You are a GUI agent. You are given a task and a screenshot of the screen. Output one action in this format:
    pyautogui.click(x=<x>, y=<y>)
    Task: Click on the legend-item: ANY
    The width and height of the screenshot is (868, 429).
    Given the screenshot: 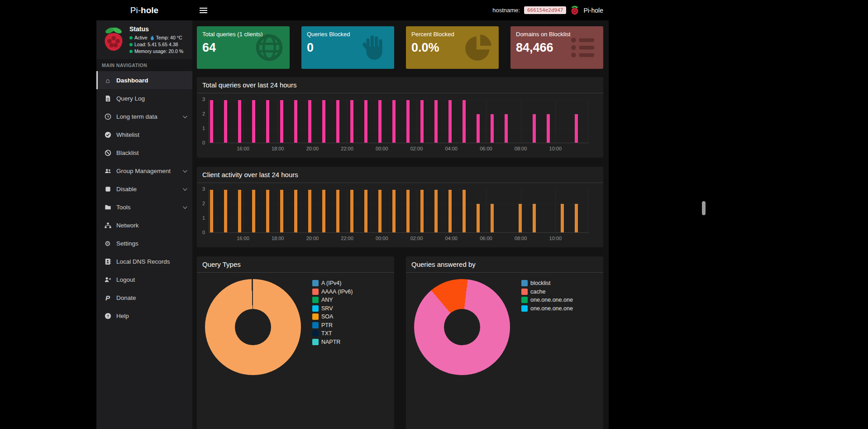 What is the action you would take?
    pyautogui.click(x=332, y=300)
    